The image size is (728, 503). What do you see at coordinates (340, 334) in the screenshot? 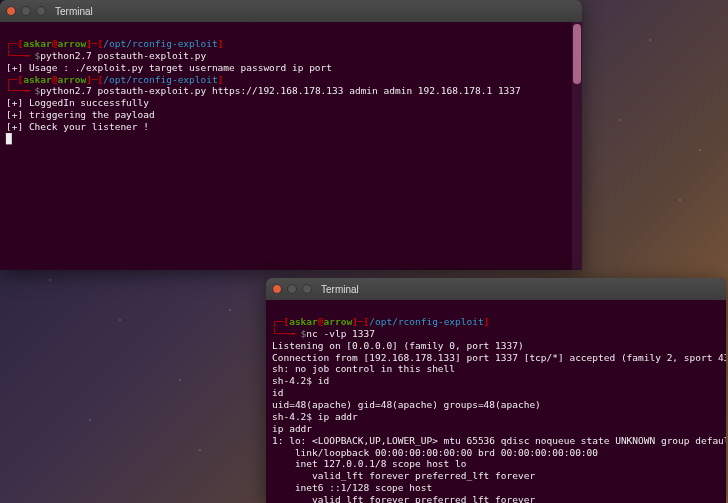
I see `command-nc: nc -vlp 1337` at bounding box center [340, 334].